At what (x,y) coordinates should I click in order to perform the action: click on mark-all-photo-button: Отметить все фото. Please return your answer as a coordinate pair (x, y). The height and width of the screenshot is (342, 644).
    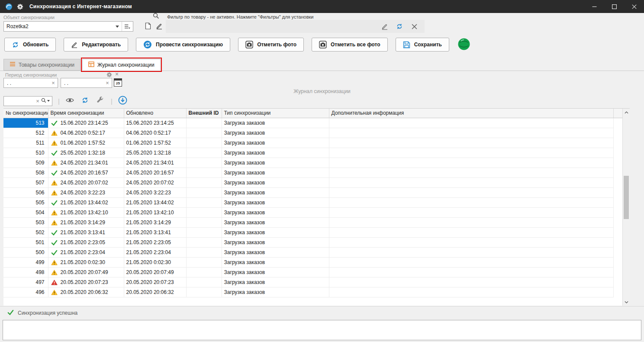
    Looking at the image, I should click on (350, 45).